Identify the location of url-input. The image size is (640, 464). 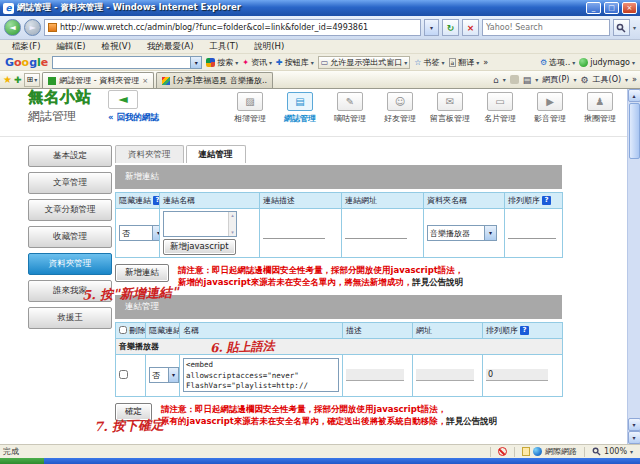
(445, 375).